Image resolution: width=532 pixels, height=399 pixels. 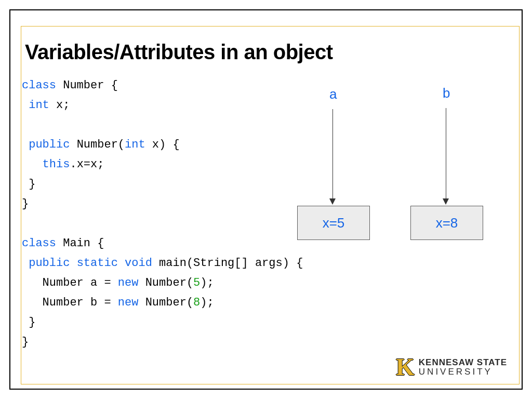 I want to click on field-x: x, so click(x=59, y=105).